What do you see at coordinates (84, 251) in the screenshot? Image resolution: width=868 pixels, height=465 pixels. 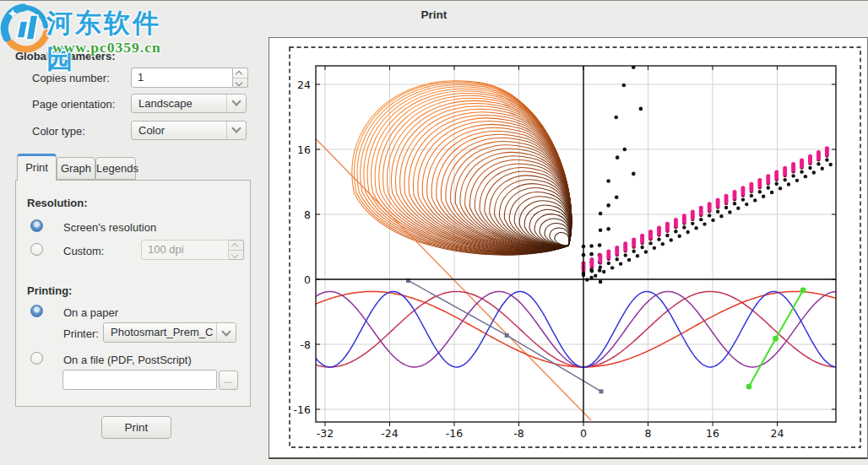 I see `custom-resolution-label: Custom:` at bounding box center [84, 251].